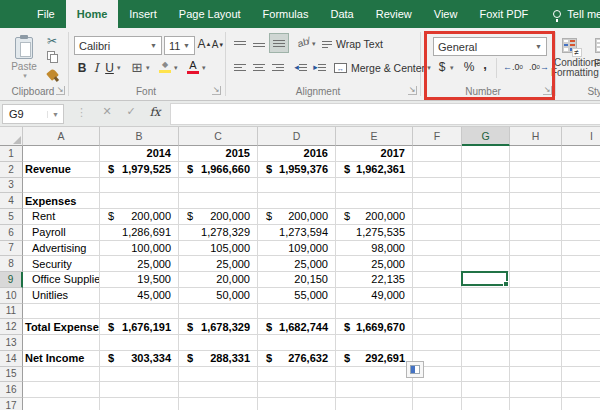 The image size is (600, 410). What do you see at coordinates (140, 249) in the screenshot?
I see `cell-B7: 100,000` at bounding box center [140, 249].